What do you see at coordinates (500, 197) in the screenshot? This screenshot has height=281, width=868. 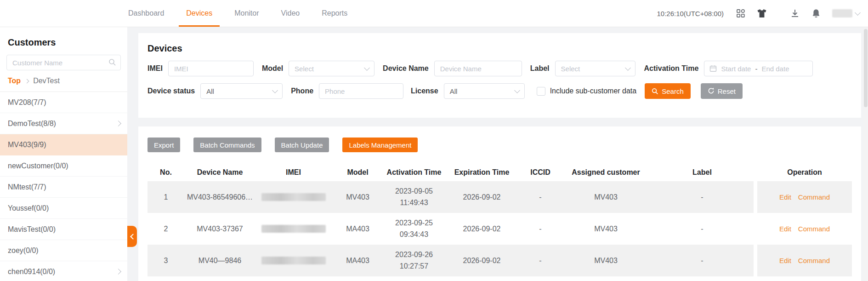 I see `table-row: 1MV403-86549606…MV4032023-09-0511:49:432…` at bounding box center [500, 197].